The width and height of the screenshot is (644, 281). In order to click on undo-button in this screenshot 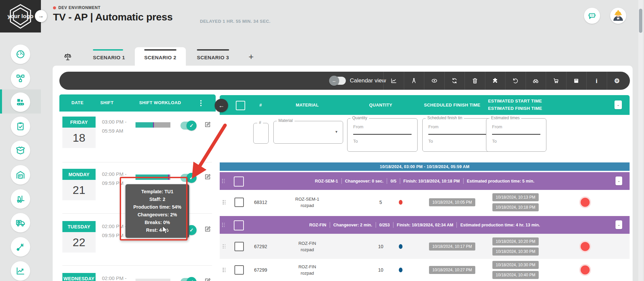, I will do `click(515, 81)`.